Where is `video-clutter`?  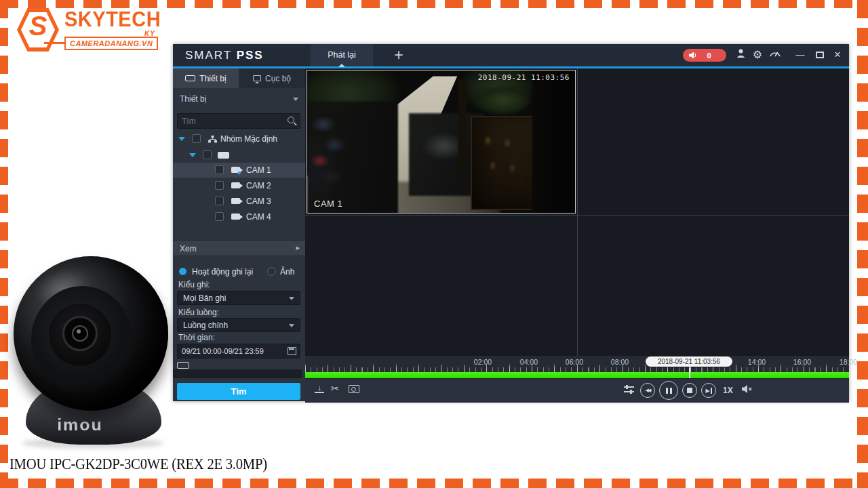 video-clutter is located at coordinates (353, 157).